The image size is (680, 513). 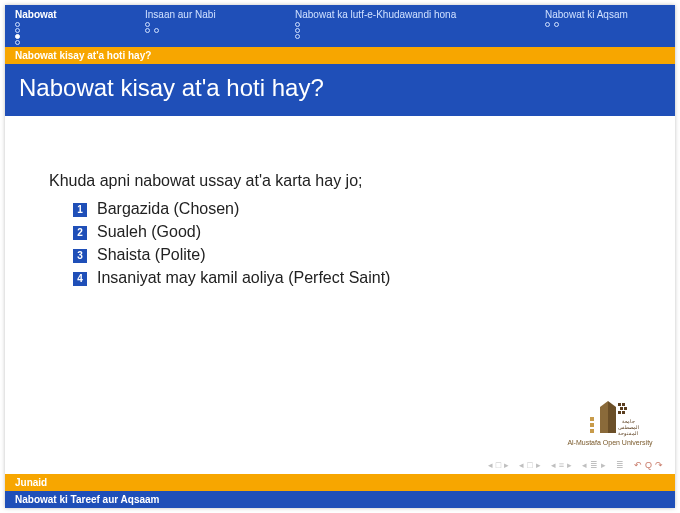 I want to click on item-text: Insaniyat may kamil aoliya (Perfect Sain…, so click(x=244, y=278).